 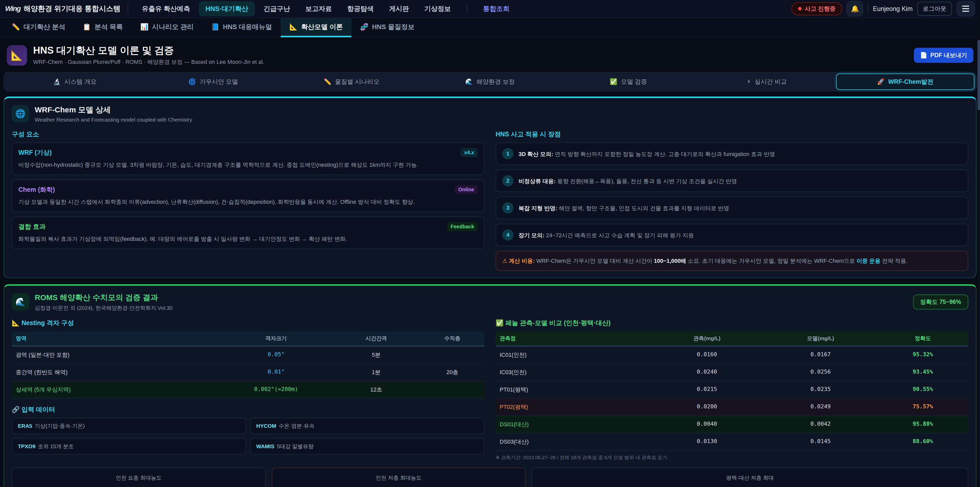 What do you see at coordinates (399, 477) in the screenshot?
I see `metric-card: 인천 저층 최대농도0.3822mg/L표층 대비 3.5배 ↑` at bounding box center [399, 477].